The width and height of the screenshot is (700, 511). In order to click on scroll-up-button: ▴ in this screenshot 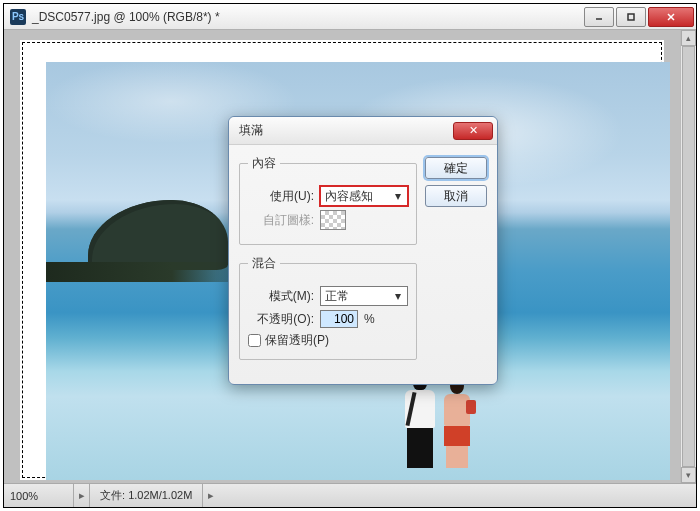, I will do `click(688, 38)`.